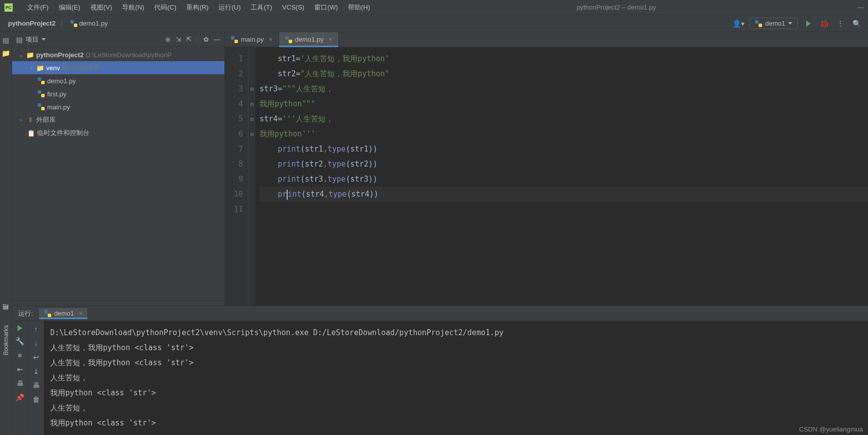 Image resolution: width=868 pixels, height=435 pixels. Describe the element at coordinates (808, 24) in the screenshot. I see `run-button` at that location.